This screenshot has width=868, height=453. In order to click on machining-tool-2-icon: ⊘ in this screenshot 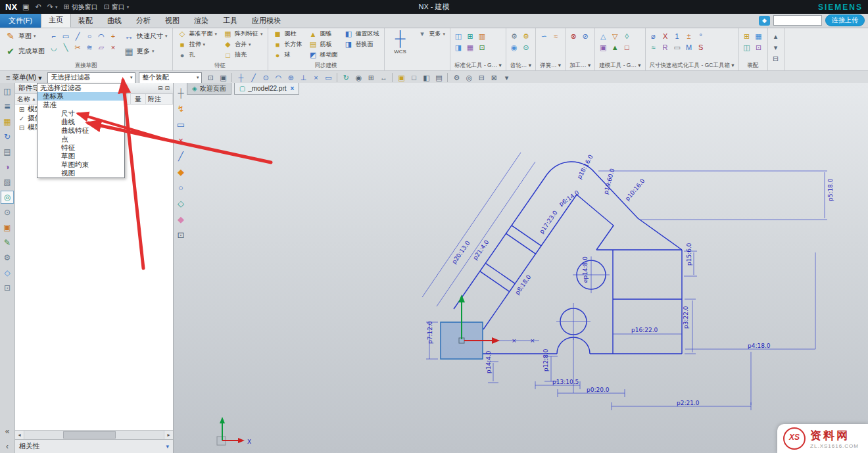, I will do `click(585, 36)`.